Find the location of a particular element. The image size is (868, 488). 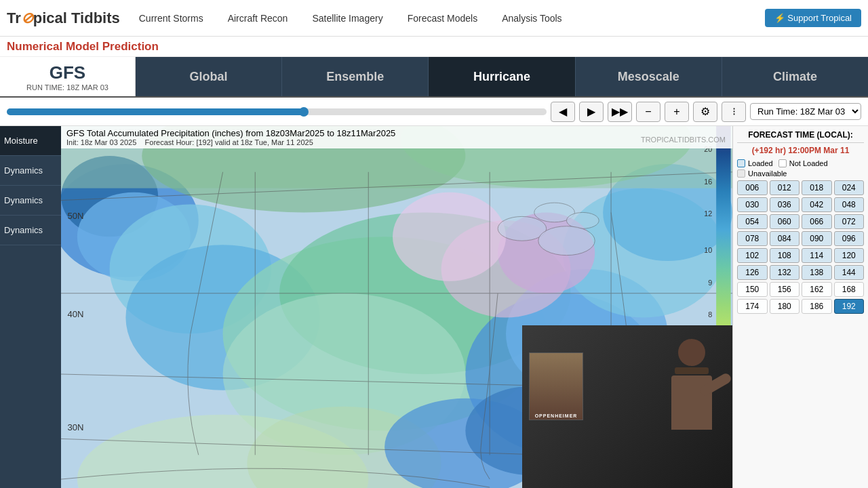

fhour-btn-072: 072 is located at coordinates (849, 222).